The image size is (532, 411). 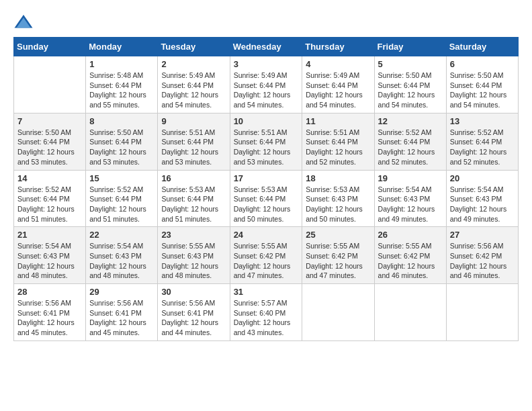 I want to click on header-tuesday: Tuesday, so click(x=193, y=47).